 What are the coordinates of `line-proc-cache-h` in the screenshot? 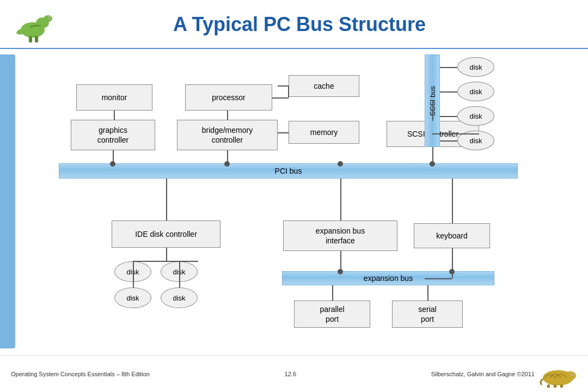 It's located at (280, 98).